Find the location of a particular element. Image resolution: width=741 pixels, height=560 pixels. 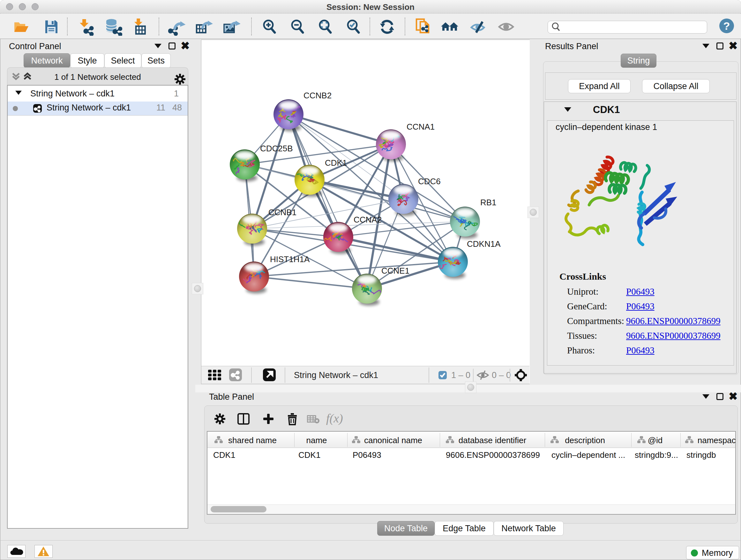

svg-text: RB1 is located at coordinates (488, 202).